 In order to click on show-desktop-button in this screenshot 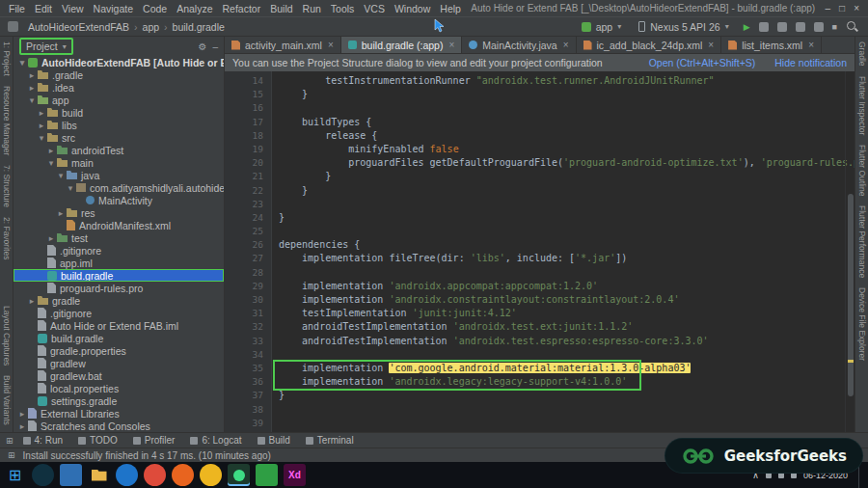, I will do `click(860, 474)`.